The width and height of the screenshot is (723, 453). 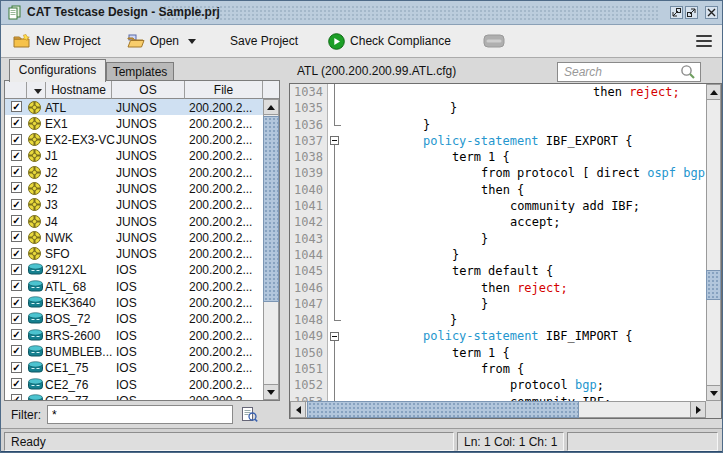 What do you see at coordinates (140, 72) in the screenshot?
I see `tab-templates: Templates` at bounding box center [140, 72].